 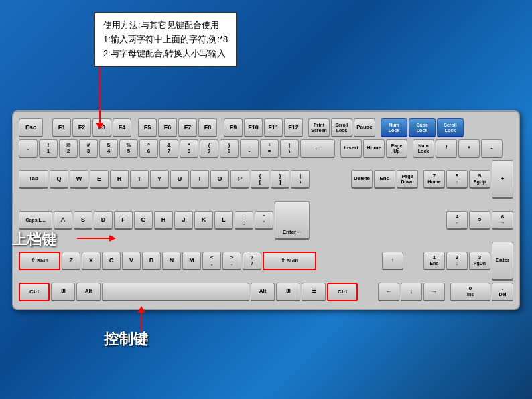 What do you see at coordinates (480, 261) in the screenshot?
I see `key-num3: 3PgDn` at bounding box center [480, 261].